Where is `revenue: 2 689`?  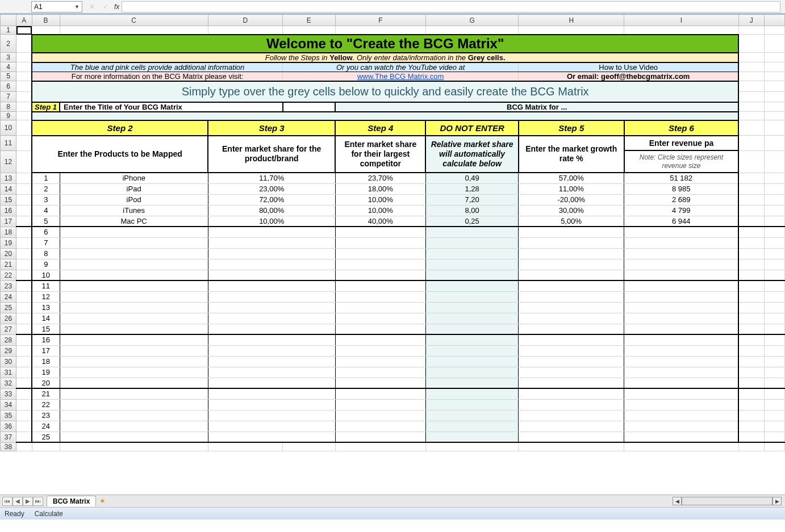 revenue: 2 689 is located at coordinates (682, 200).